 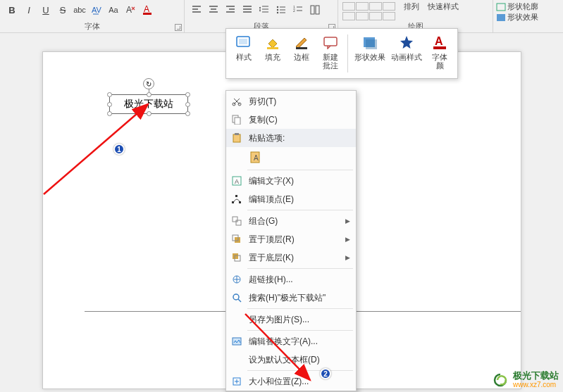 I want to click on search-icon, so click(x=237, y=298).